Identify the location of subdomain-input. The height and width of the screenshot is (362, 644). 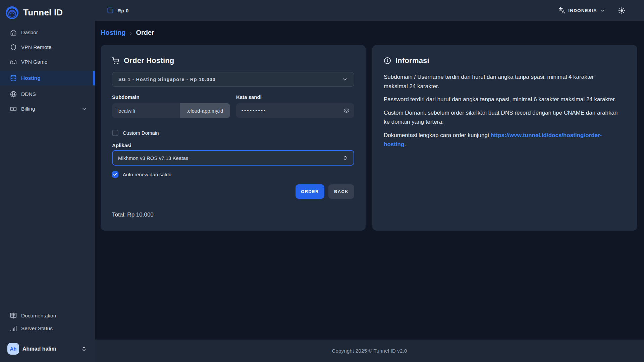
(146, 111).